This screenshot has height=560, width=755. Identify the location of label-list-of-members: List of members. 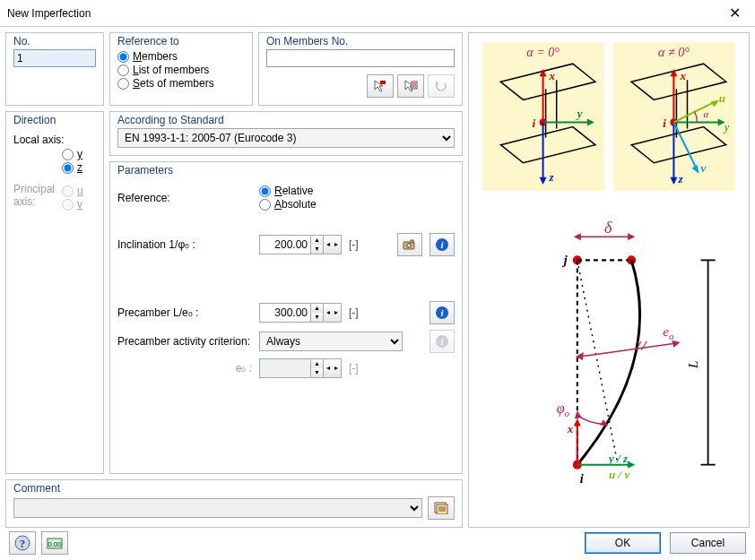
(170, 70).